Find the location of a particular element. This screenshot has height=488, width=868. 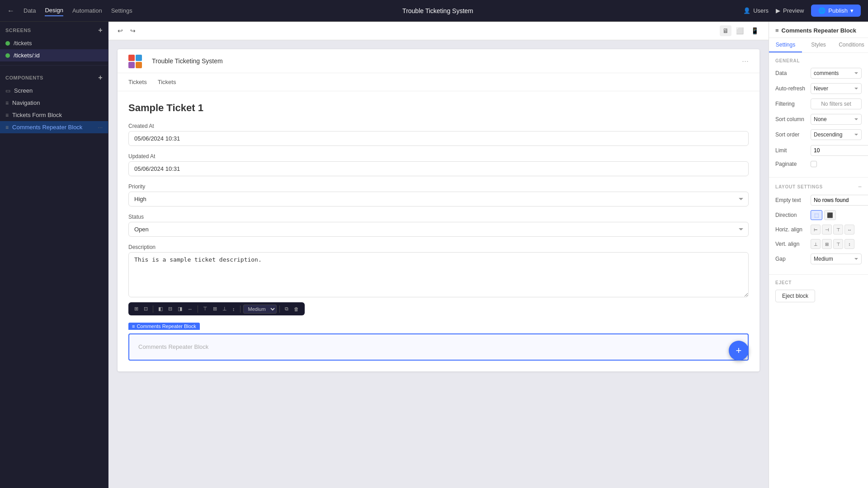

ft-icon2: ⊡ is located at coordinates (146, 309).